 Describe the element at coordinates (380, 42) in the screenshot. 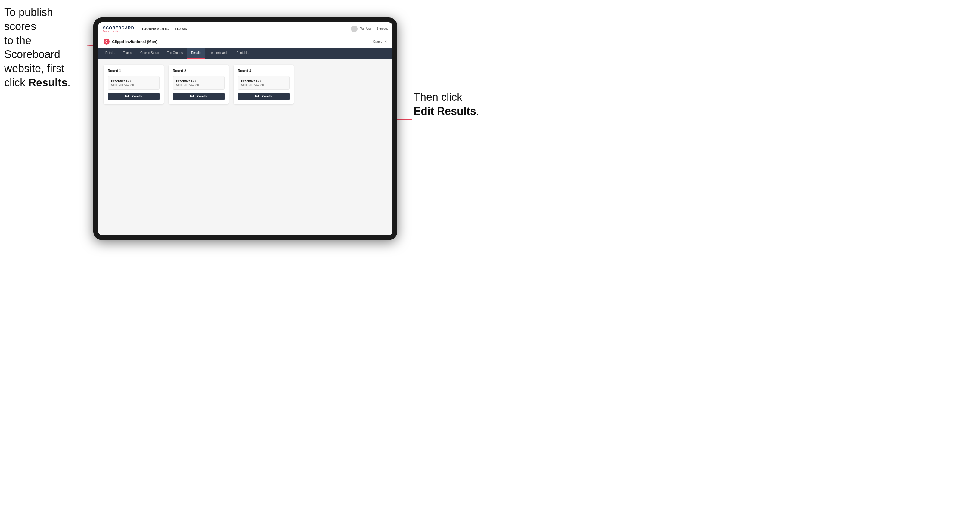

I see `cancel-button: Cancel ✕` at that location.